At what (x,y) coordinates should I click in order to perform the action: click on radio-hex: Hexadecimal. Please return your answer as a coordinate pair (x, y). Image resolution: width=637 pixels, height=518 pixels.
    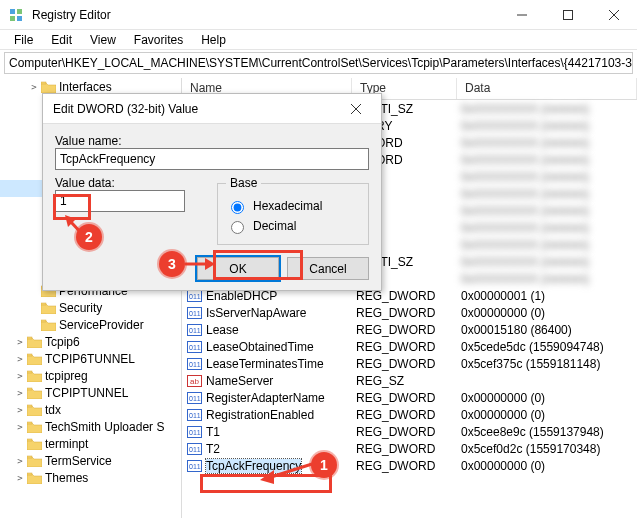
    Looking at the image, I should click on (293, 206).